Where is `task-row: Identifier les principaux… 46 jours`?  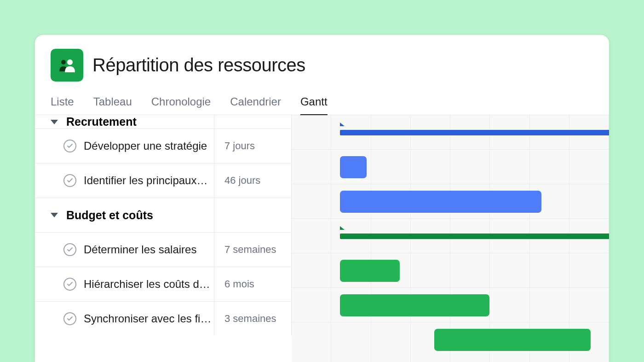
task-row: Identifier les principaux… 46 jours is located at coordinates (163, 181).